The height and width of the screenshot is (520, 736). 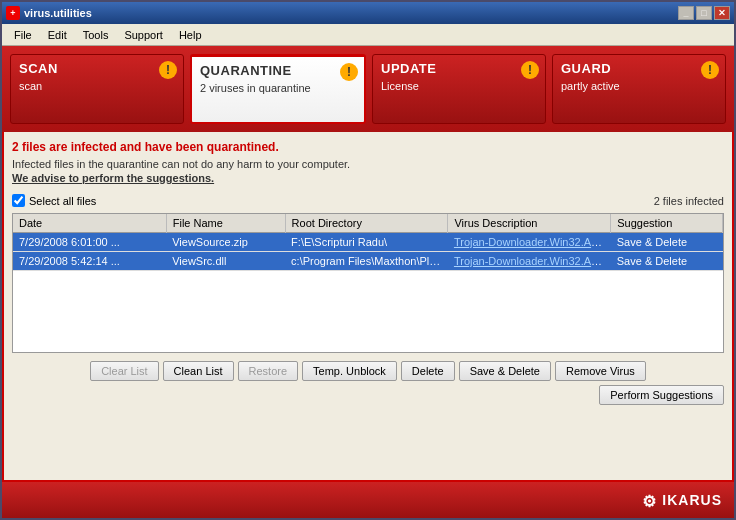 What do you see at coordinates (368, 178) in the screenshot?
I see `advise-text: We advise to perform the suggestions.` at bounding box center [368, 178].